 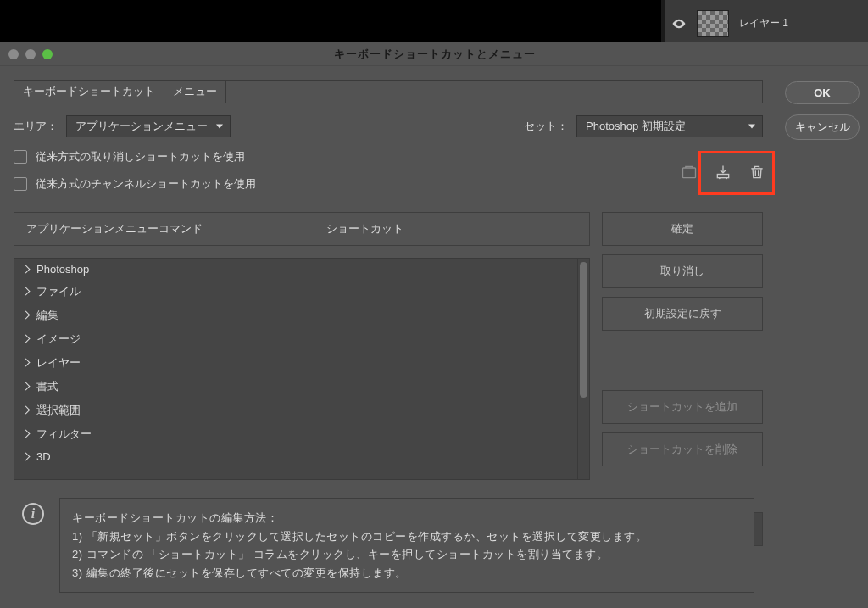 I want to click on save-set-icon, so click(x=723, y=172).